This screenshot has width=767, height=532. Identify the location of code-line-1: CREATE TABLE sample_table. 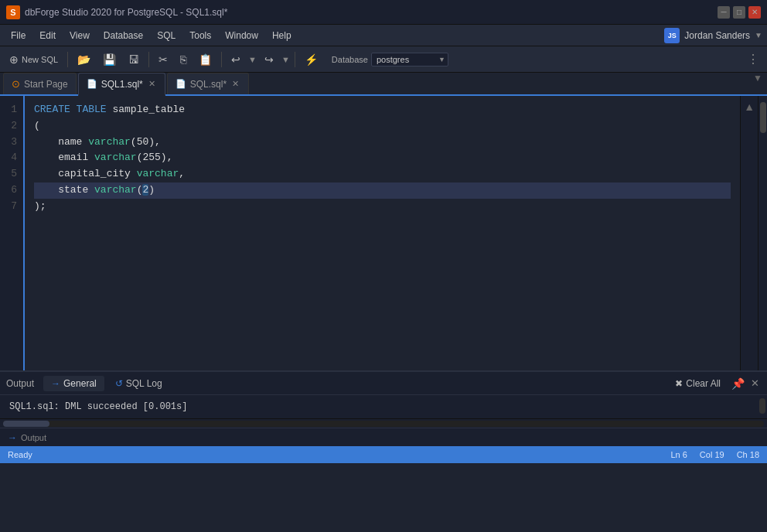
(382, 110).